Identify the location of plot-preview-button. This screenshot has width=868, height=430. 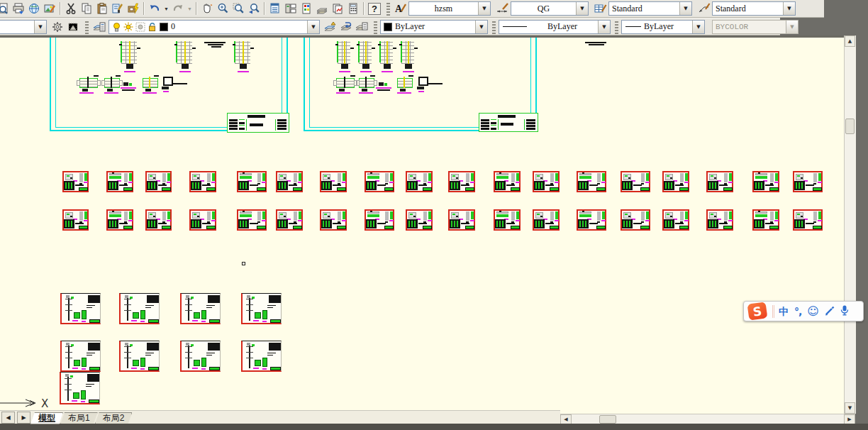
(6, 9).